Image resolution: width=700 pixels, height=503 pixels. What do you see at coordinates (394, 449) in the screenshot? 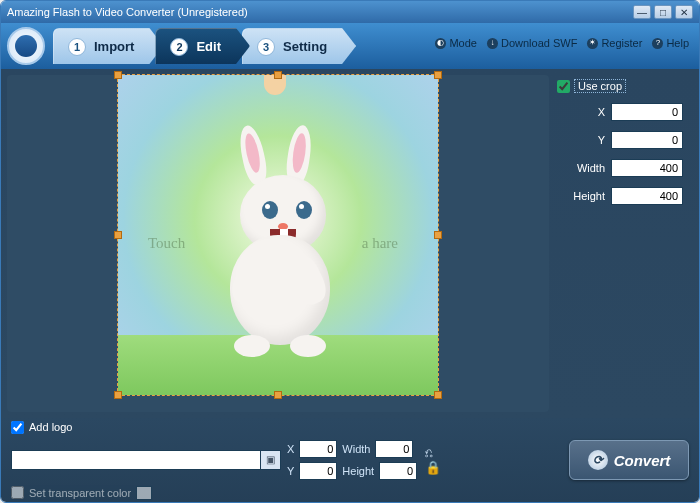
I see `logo-width-input` at bounding box center [394, 449].